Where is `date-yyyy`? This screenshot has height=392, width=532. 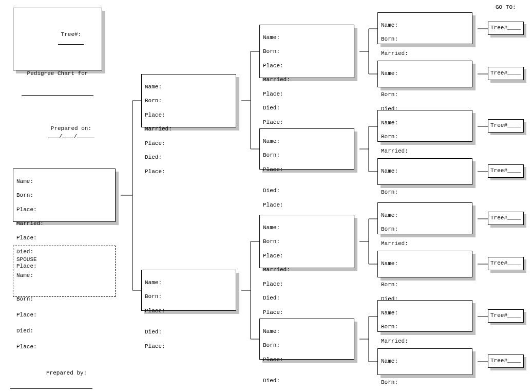
date-yyyy is located at coordinates (86, 135).